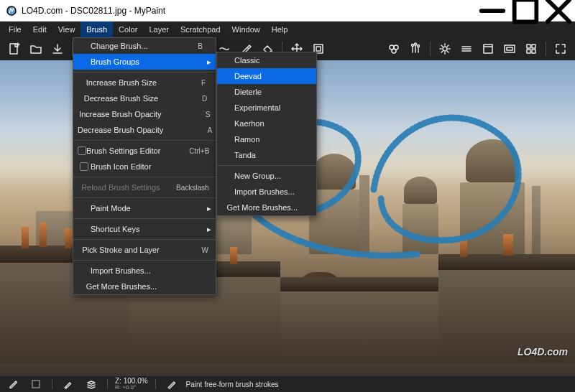  Describe the element at coordinates (128, 130) in the screenshot. I see `menu-item-label: Decrease Brush Opacity` at that location.